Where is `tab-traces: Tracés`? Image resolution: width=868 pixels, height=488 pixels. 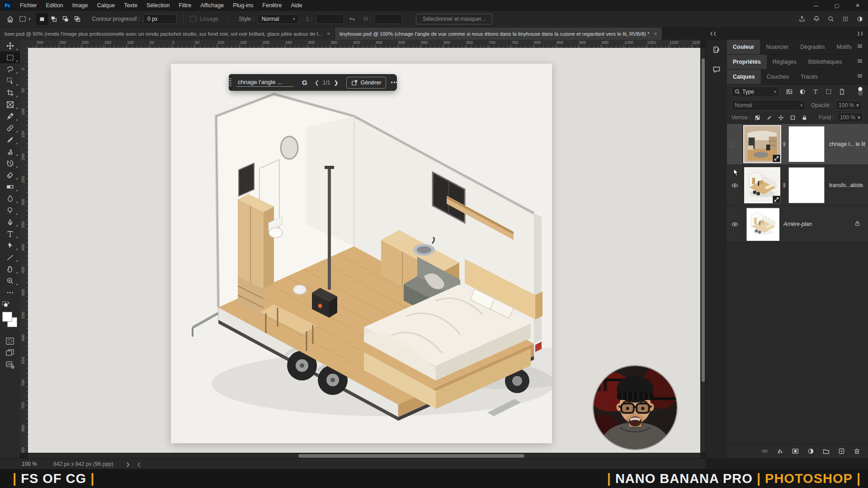 tab-traces: Tracés is located at coordinates (809, 77).